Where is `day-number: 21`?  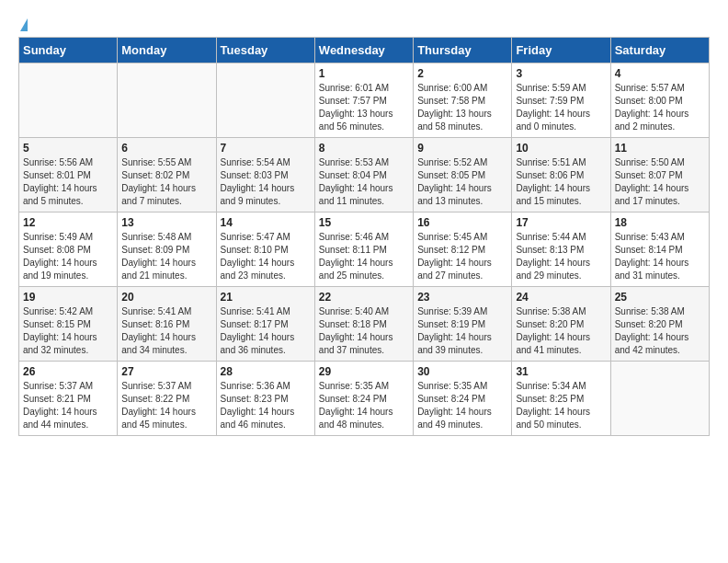 day-number: 21 is located at coordinates (266, 297).